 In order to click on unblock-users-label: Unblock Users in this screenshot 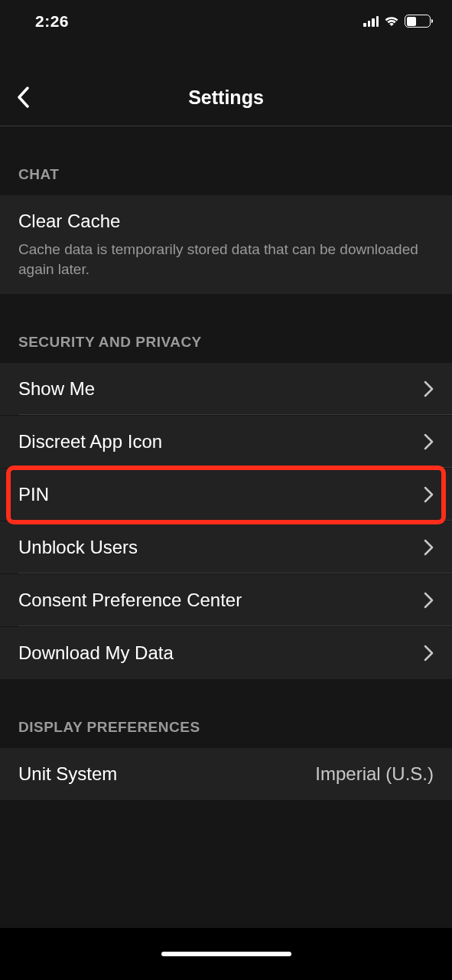, I will do `click(78, 547)`.